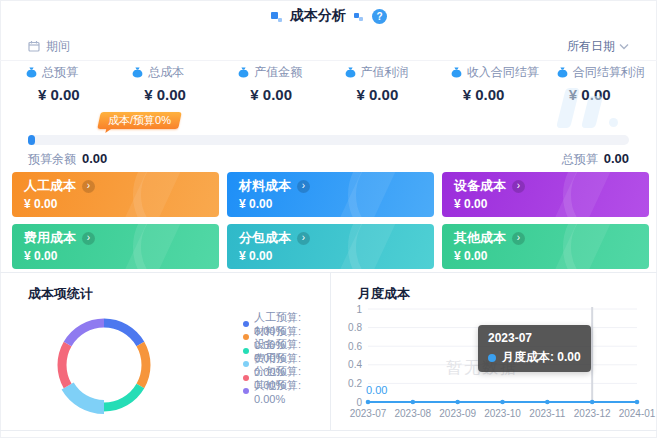 This screenshot has width=657, height=438. Describe the element at coordinates (488, 88) in the screenshot. I see `kpi-income-settlement: 收入合同结算 ¥ 0.00` at that location.